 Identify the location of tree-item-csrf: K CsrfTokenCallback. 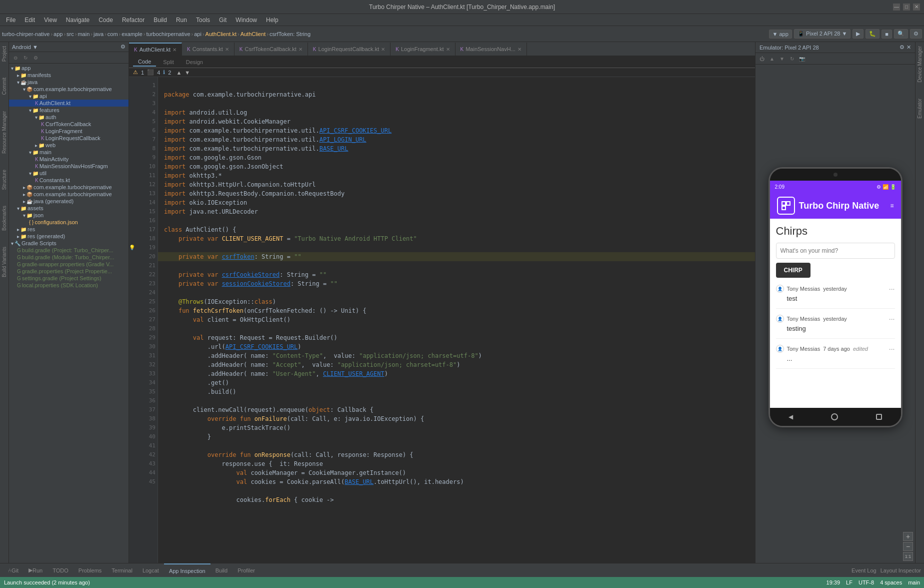
(69, 124).